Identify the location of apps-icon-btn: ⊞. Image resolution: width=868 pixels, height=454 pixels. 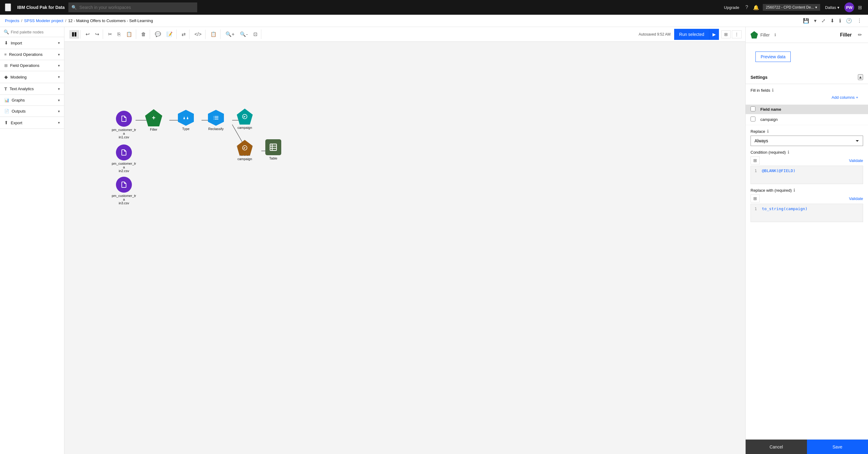
(860, 7).